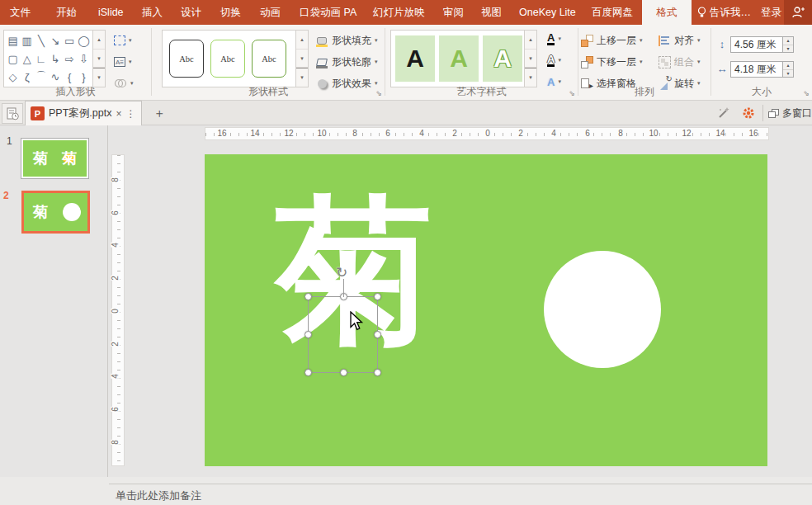  What do you see at coordinates (612, 12) in the screenshot?
I see `menu-tab-baidu-netdisk: 百度网盘` at bounding box center [612, 12].